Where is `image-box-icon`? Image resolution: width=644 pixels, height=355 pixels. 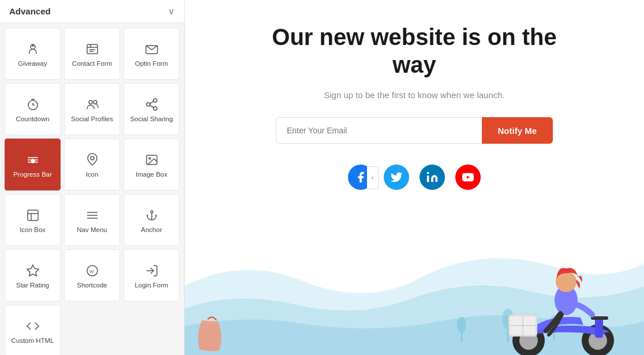
image-box-icon is located at coordinates (152, 160).